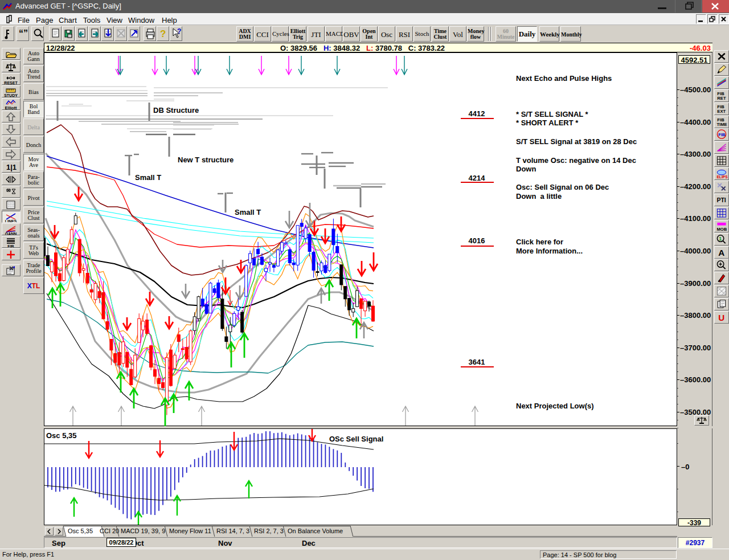  Describe the element at coordinates (11, 83) in the screenshot. I see `svg-text: RESET` at that location.